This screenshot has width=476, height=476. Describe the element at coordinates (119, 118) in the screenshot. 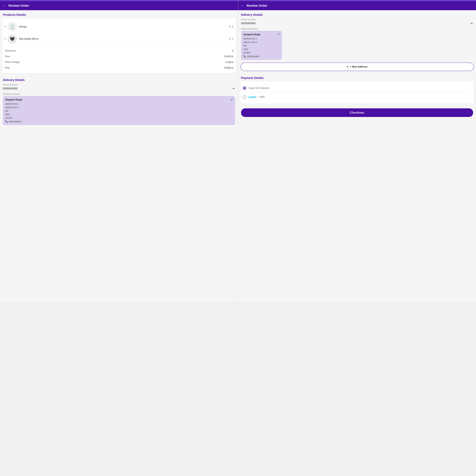

I see `address-pincode-bl: 431601` at that location.